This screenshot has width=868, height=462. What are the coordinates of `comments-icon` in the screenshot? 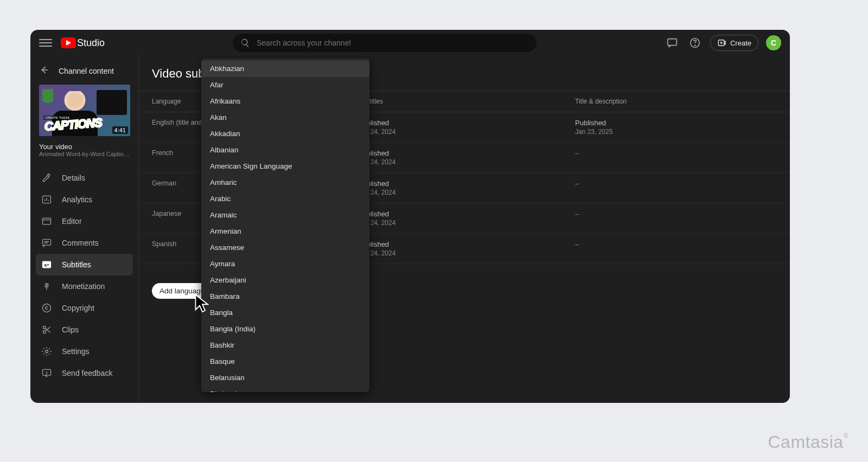 It's located at (47, 243).